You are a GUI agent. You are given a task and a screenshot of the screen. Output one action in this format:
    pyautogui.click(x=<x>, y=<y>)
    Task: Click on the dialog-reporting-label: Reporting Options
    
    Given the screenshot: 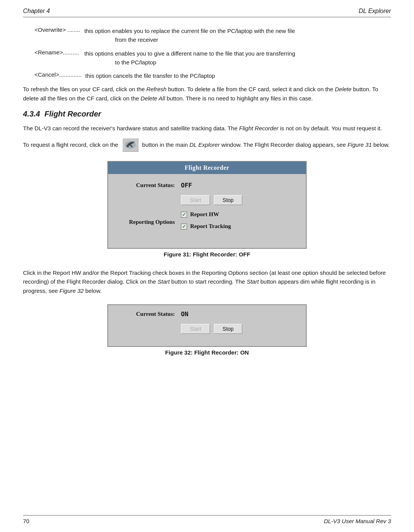 What is the action you would take?
    pyautogui.click(x=150, y=222)
    